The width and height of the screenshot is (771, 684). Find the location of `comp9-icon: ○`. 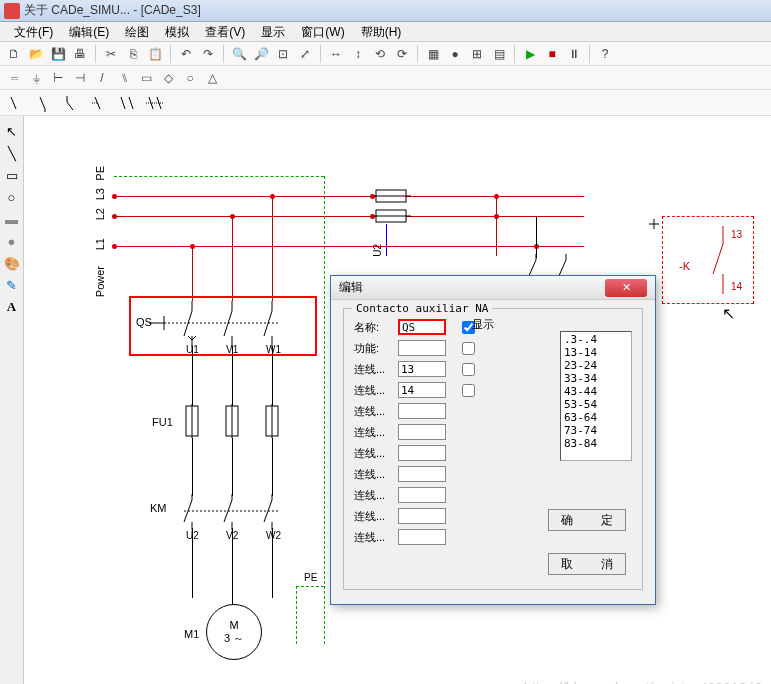

comp9-icon: ○ is located at coordinates (190, 78).